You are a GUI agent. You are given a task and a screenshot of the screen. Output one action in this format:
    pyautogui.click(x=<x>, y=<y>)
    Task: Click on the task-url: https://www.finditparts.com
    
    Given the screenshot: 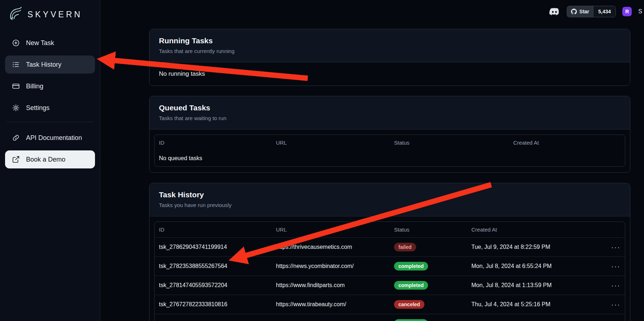 What is the action you would take?
    pyautogui.click(x=335, y=285)
    